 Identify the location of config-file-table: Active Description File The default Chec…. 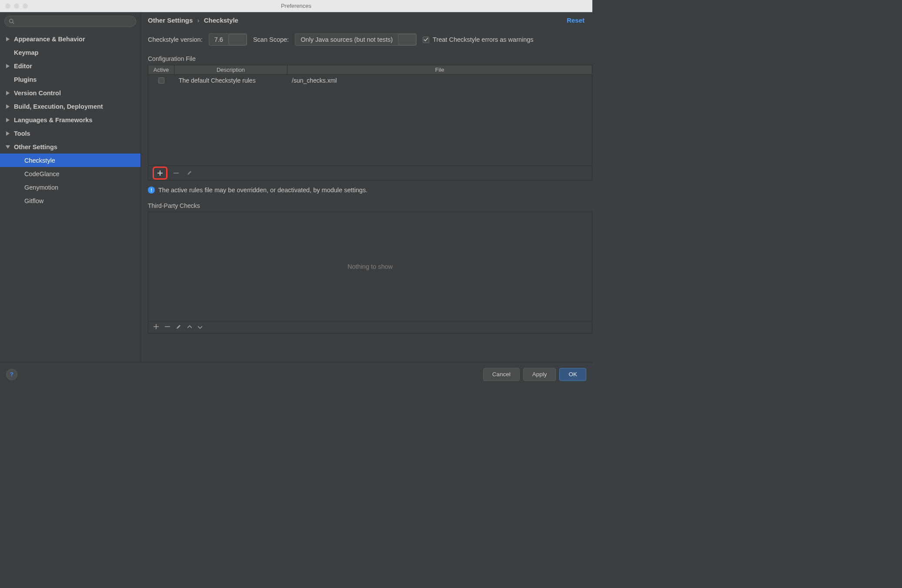
(370, 115).